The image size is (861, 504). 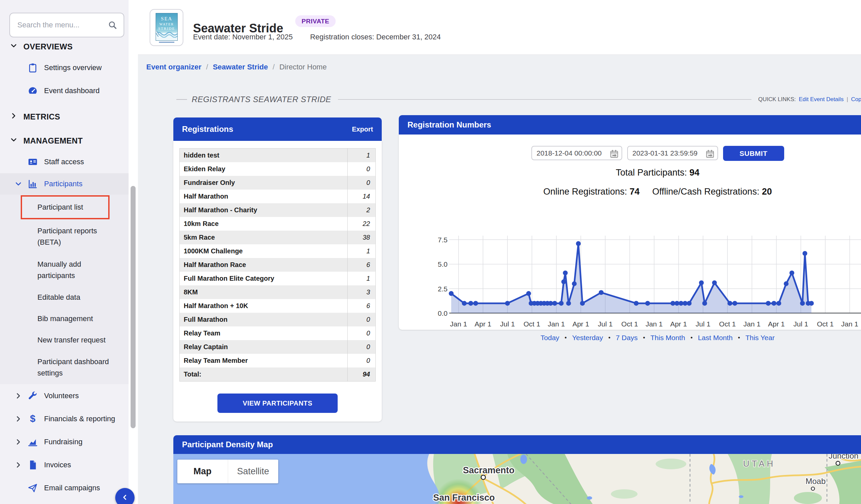 I want to click on sidebar-subitem-participant-dashboard-settings: Participant dashboard settings, so click(x=64, y=367).